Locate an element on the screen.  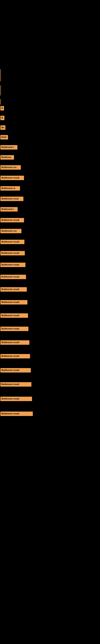
bar-label: Bo is located at coordinates (3, 128).